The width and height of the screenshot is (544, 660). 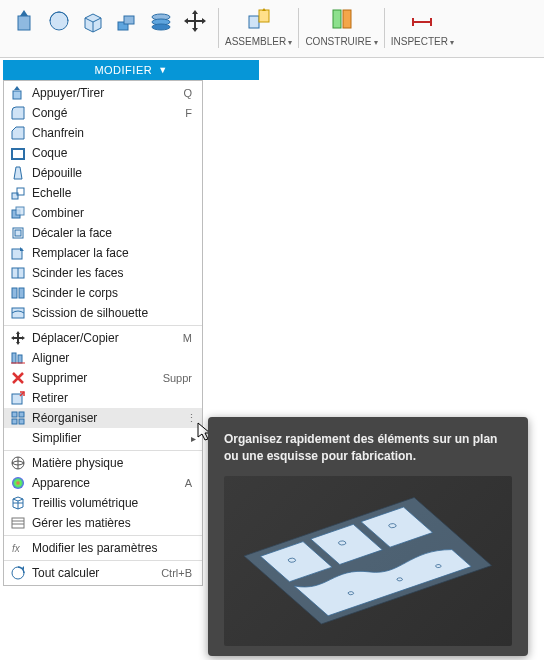 I want to click on menu-item-shortcut: Q, so click(x=188, y=93).